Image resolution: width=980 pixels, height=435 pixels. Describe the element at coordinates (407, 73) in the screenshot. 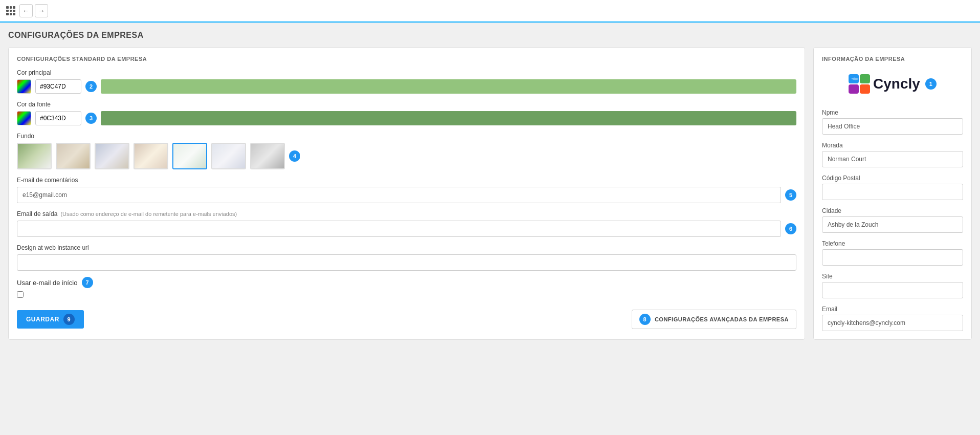

I see `primary-color-label: Cor principal` at that location.